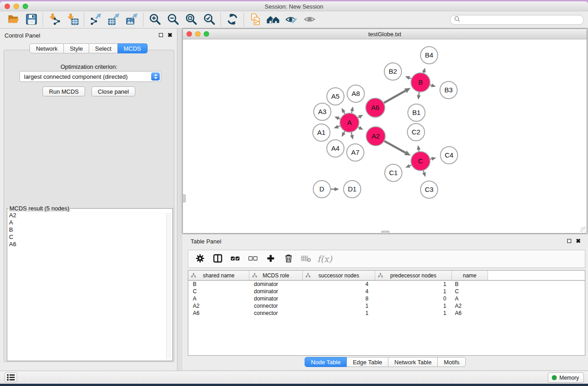 The height and width of the screenshot is (386, 588). What do you see at coordinates (344, 111) in the screenshot?
I see `graph-edge-A-A5` at bounding box center [344, 111].